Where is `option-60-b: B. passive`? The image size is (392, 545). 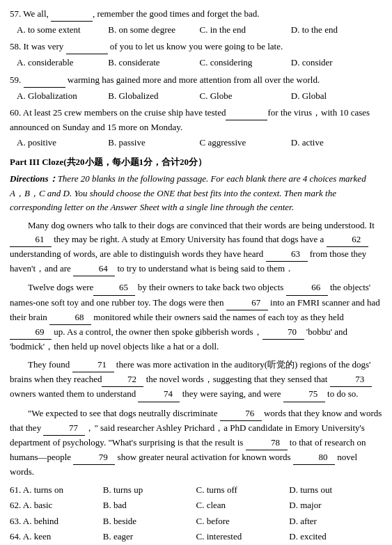
option-60-b: B. passive is located at coordinates (153, 143).